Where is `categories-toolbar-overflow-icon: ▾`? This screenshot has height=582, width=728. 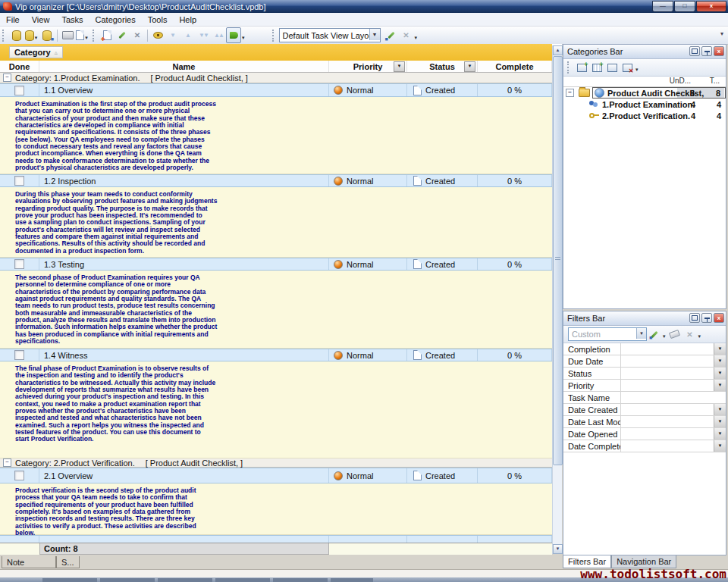 categories-toolbar-overflow-icon: ▾ is located at coordinates (637, 70).